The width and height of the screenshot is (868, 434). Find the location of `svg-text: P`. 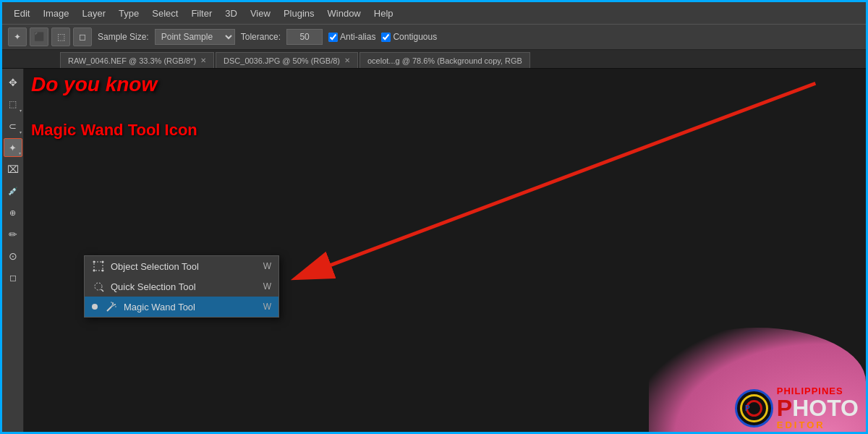

svg-text: P is located at coordinates (748, 408).